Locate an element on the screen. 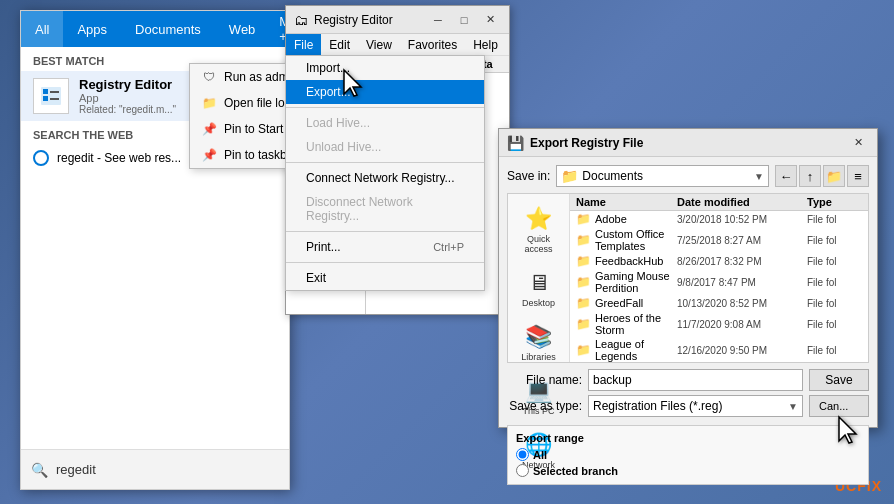 The height and width of the screenshot is (504, 894). tab-apps: Apps is located at coordinates (92, 29).